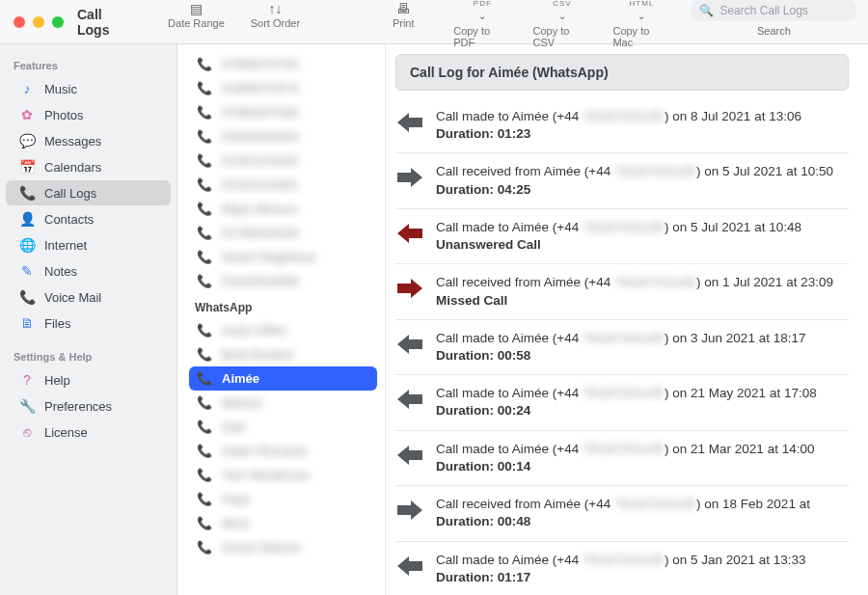 Image resolution: width=868 pixels, height=595 pixels. What do you see at coordinates (639, 190) in the screenshot?
I see `call-log-duration: Duration: 04:25` at bounding box center [639, 190].